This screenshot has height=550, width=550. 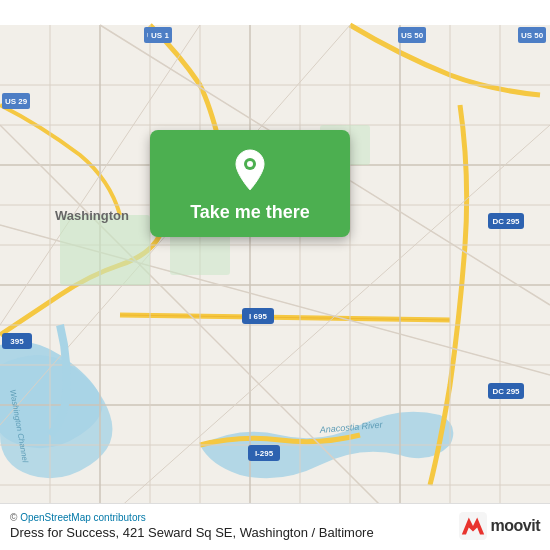 What do you see at coordinates (16, 102) in the screenshot?
I see `svg-text: US 29` at bounding box center [16, 102].